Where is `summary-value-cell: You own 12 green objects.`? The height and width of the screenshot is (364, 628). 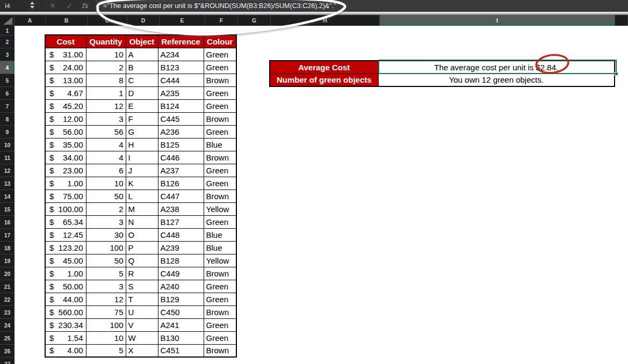 summary-value-cell: You own 12 green objects. is located at coordinates (496, 80).